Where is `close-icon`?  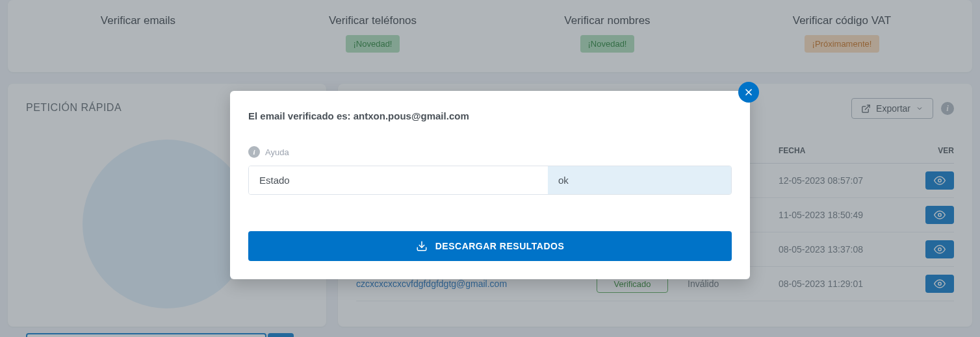 close-icon is located at coordinates (749, 92).